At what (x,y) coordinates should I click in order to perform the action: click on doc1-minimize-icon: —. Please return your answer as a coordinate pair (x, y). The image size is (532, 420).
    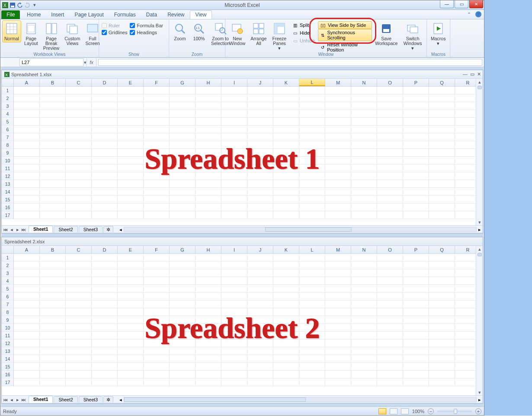
    Looking at the image, I should click on (465, 74).